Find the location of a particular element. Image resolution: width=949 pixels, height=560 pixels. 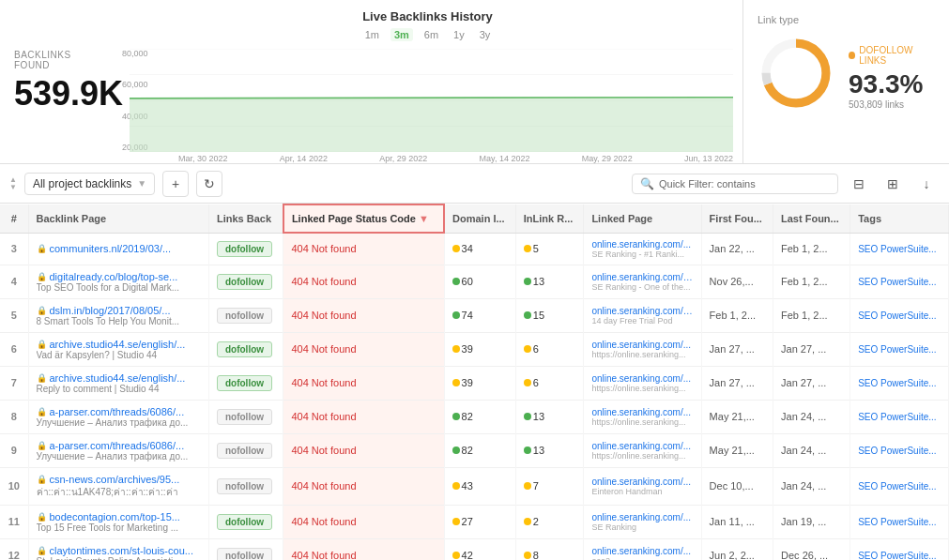

col-status-code: Linked Page Status Code ▼ is located at coordinates (364, 219).